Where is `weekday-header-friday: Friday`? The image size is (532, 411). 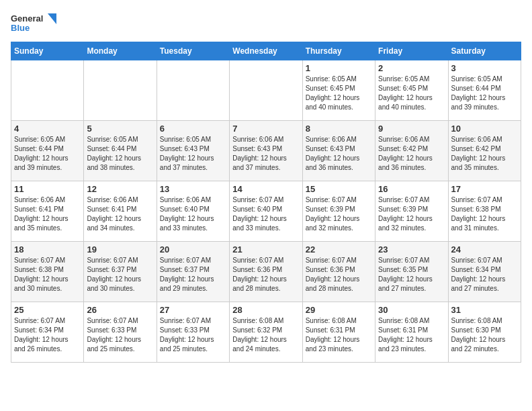 weekday-header-friday: Friday is located at coordinates (412, 51).